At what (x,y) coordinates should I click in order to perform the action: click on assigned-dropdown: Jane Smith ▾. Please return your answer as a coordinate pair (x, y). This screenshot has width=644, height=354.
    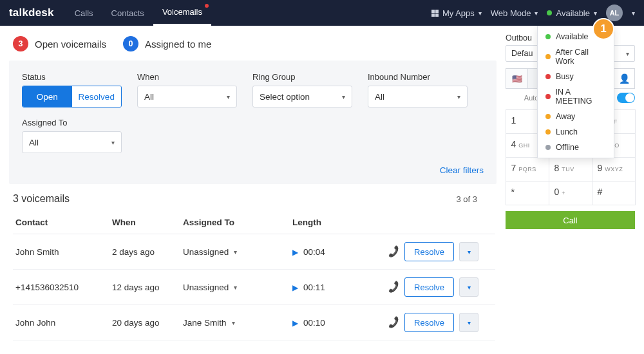
    Looking at the image, I should click on (209, 323).